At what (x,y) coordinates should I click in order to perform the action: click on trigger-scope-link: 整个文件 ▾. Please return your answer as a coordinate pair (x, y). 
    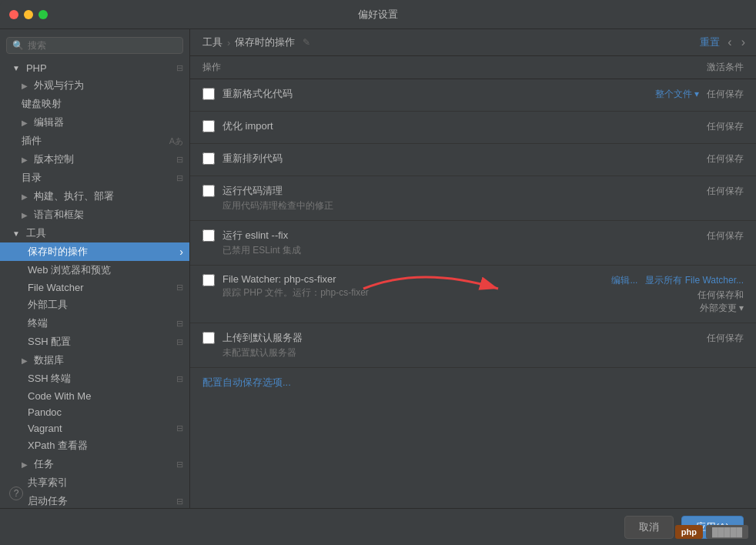
    Looking at the image, I should click on (677, 94).